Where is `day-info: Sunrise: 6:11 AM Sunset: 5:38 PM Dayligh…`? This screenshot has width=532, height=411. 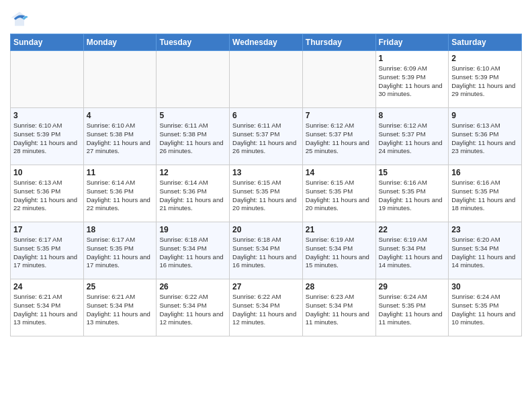
day-info: Sunrise: 6:11 AM Sunset: 5:38 PM Dayligh… is located at coordinates (193, 138).